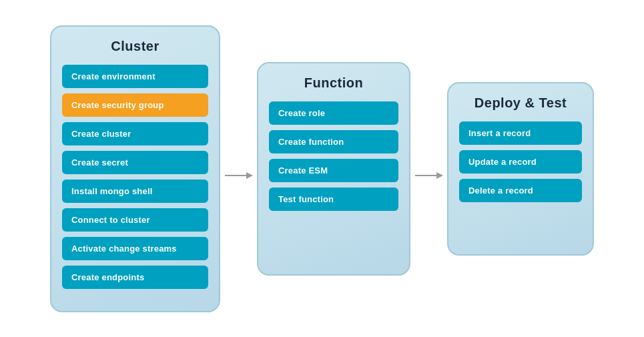  What do you see at coordinates (135, 220) in the screenshot?
I see `step-connect-to-cluster: Connect to cluster` at bounding box center [135, 220].